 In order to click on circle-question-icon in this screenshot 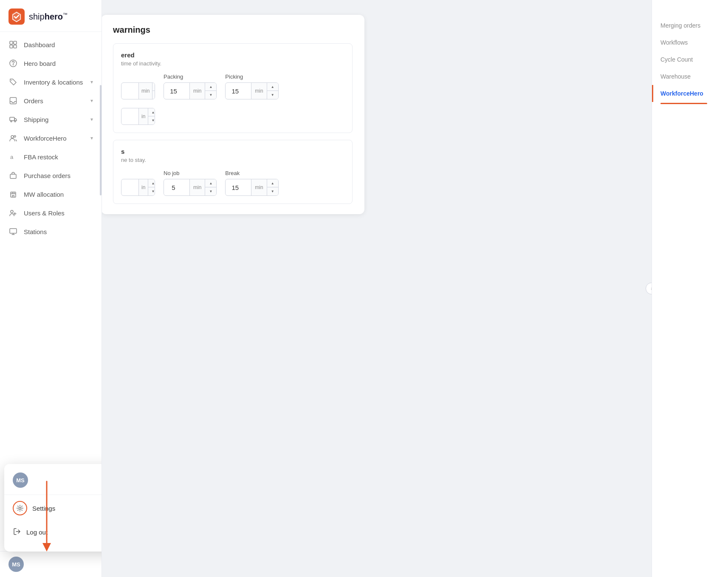, I will do `click(13, 63)`.